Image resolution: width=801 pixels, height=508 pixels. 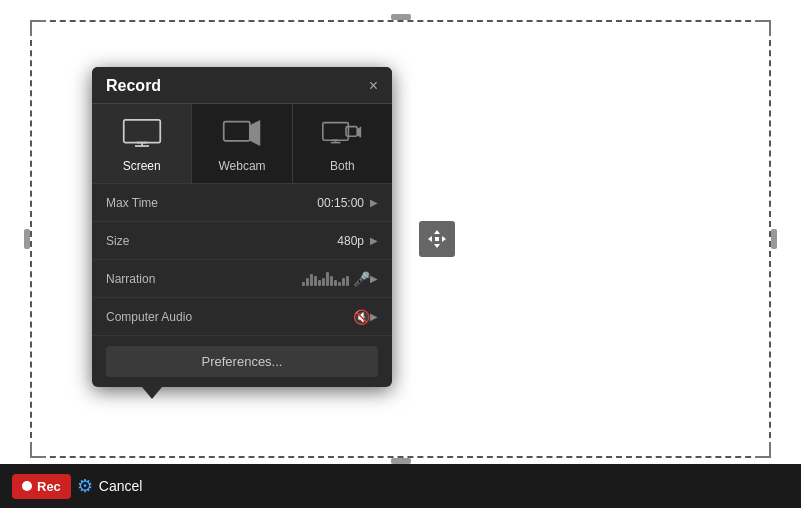 What do you see at coordinates (161, 279) in the screenshot?
I see `narration-label: Narration` at bounding box center [161, 279].